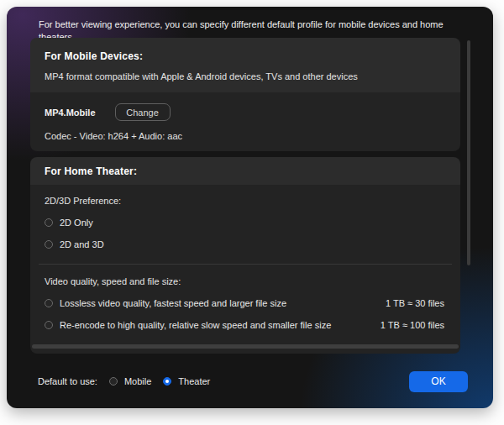 This screenshot has width=504, height=425. What do you see at coordinates (438, 381) in the screenshot?
I see `ok-button: OK` at bounding box center [438, 381].